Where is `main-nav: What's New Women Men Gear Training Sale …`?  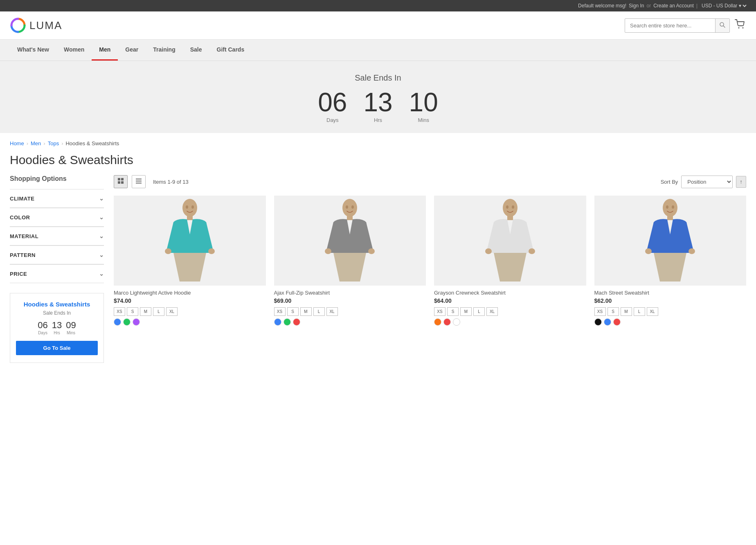 main-nav: What's New Women Men Gear Training Sale … is located at coordinates (378, 50).